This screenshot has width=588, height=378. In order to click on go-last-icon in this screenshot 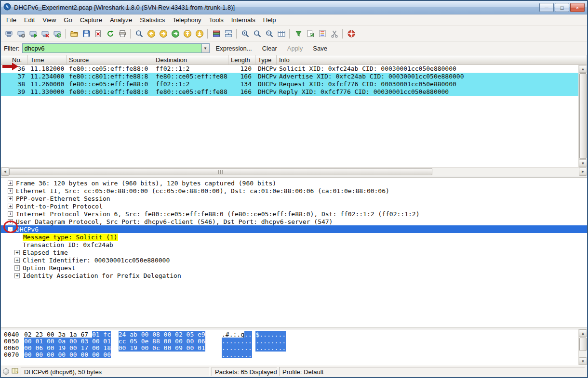, I will do `click(200, 34)`.